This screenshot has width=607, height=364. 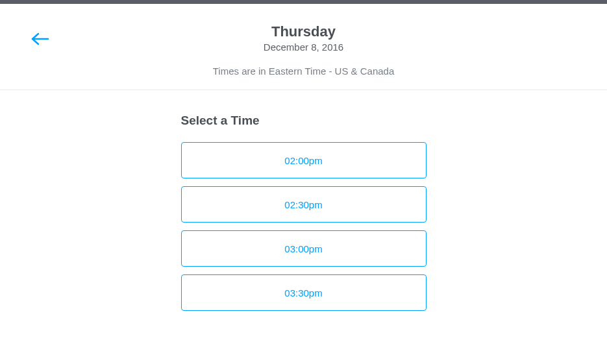 I want to click on time-slot-button: 02:30pm, so click(x=304, y=204).